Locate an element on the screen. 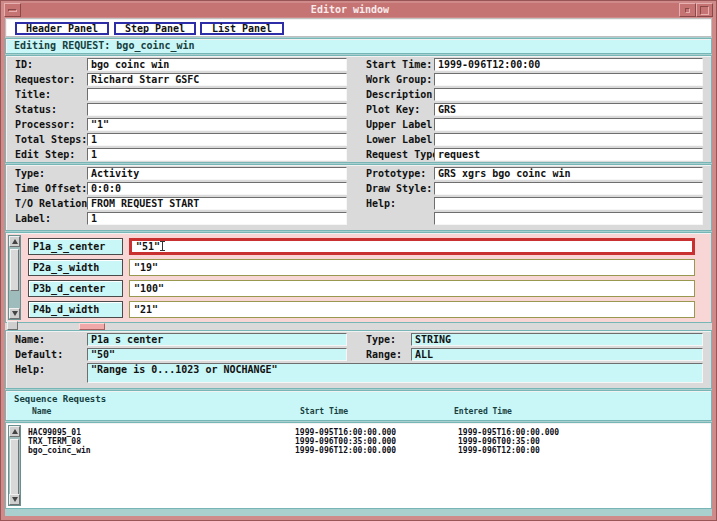 The image size is (717, 521). table-row: bgo_coinc_win 1999-096T12:00:00.000 1999… is located at coordinates (366, 450).